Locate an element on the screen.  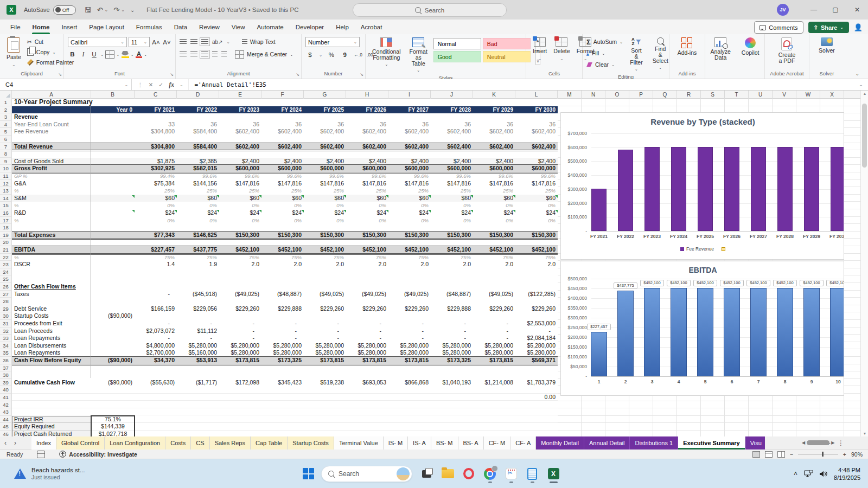
cell-H12: $147,816 is located at coordinates (367, 184).